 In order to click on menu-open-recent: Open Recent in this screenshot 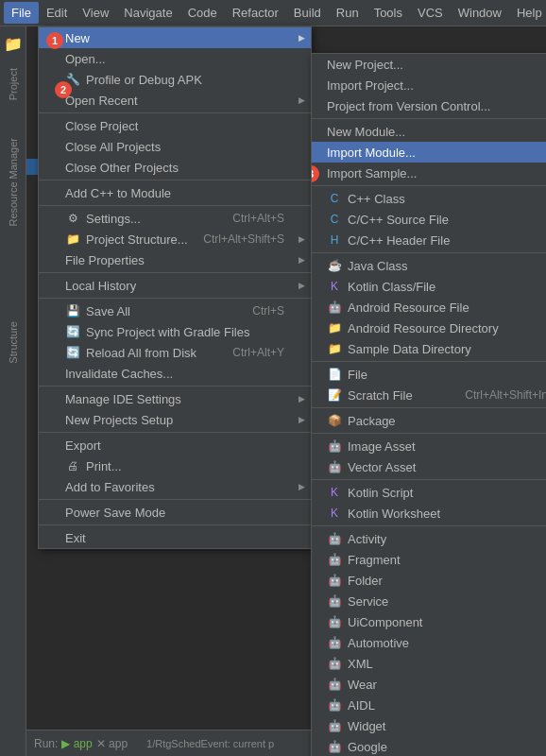, I will do `click(175, 100)`.